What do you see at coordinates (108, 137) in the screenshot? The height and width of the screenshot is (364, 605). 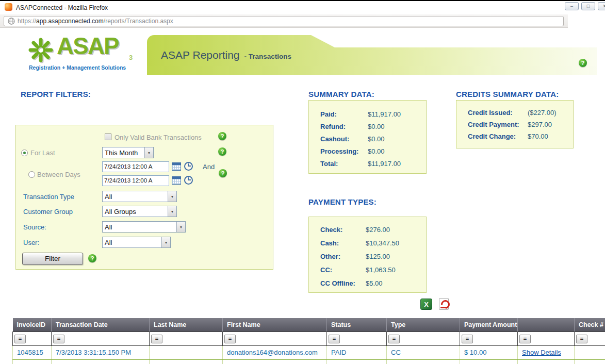 I see `only-valid-checkbox` at bounding box center [108, 137].